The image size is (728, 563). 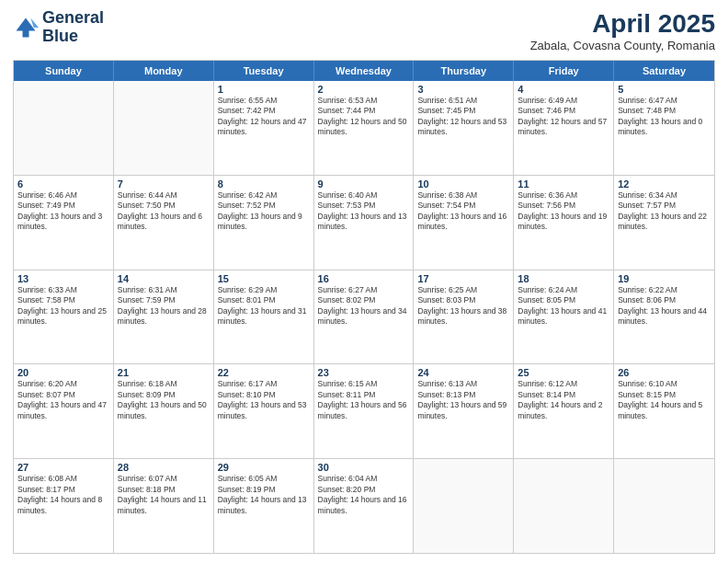 I want to click on main-title: April 2025, so click(x=623, y=24).